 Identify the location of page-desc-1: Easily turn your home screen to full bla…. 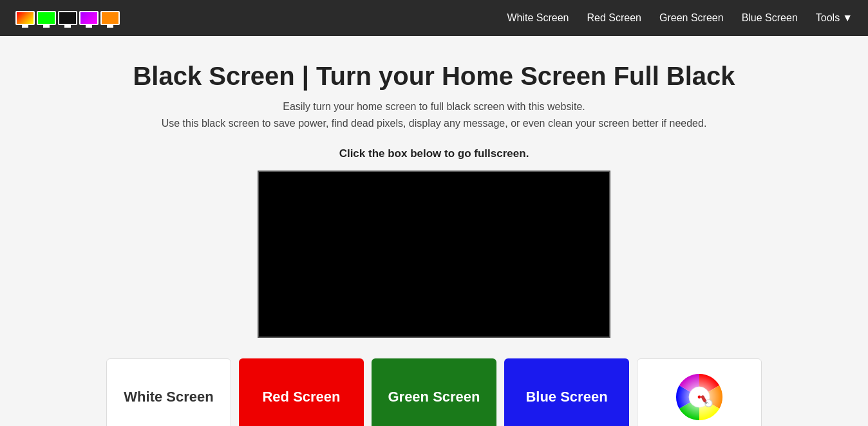
(434, 107).